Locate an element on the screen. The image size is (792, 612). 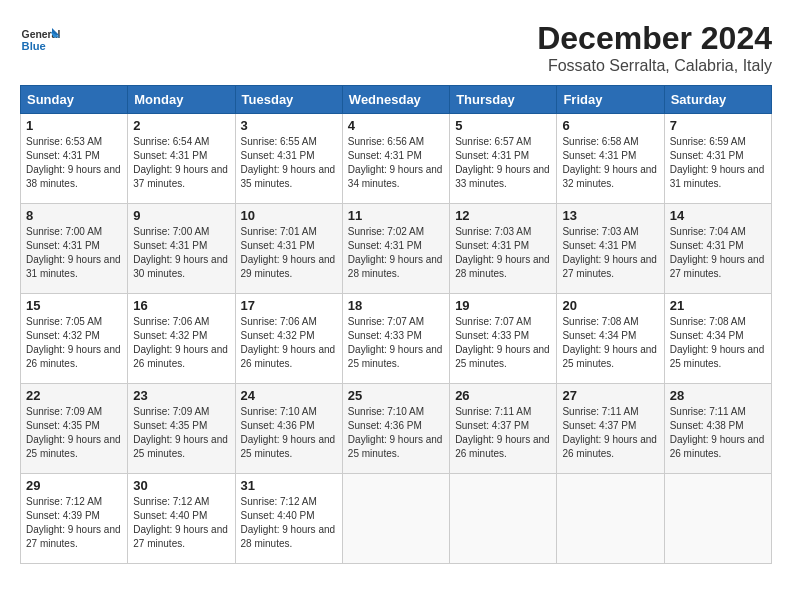
day-number: 13 is located at coordinates (610, 216).